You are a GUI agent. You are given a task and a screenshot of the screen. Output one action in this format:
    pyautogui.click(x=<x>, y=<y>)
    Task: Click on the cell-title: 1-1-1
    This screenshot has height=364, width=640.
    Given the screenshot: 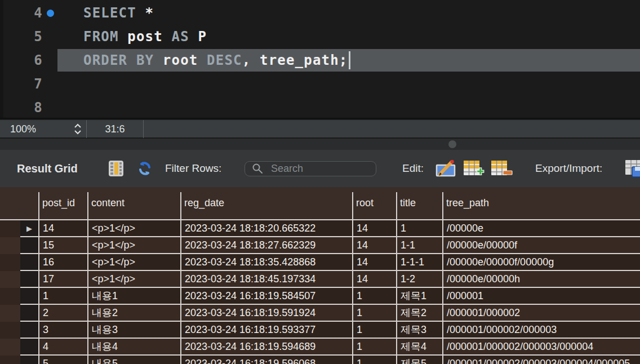 What is the action you would take?
    pyautogui.click(x=419, y=263)
    